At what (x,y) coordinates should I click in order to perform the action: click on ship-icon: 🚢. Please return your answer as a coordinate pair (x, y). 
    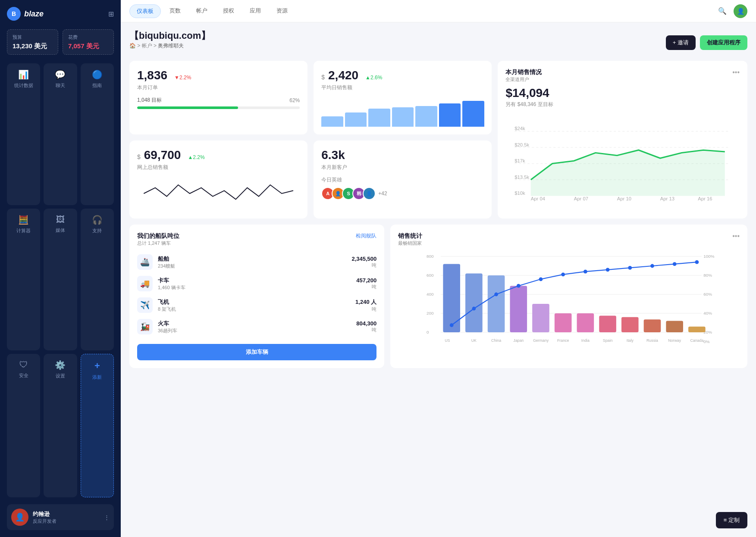
    Looking at the image, I should click on (145, 262).